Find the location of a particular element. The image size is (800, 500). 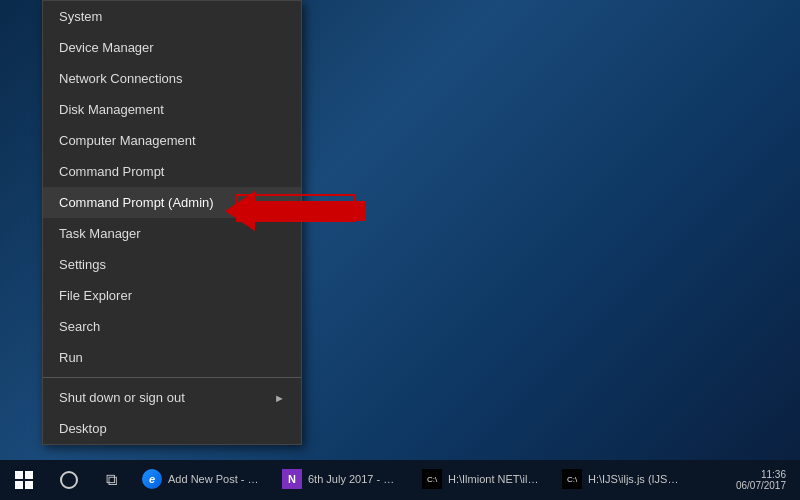

taskbar-items: e Add New Post - One... N 6th July 2017 … is located at coordinates (427, 480).